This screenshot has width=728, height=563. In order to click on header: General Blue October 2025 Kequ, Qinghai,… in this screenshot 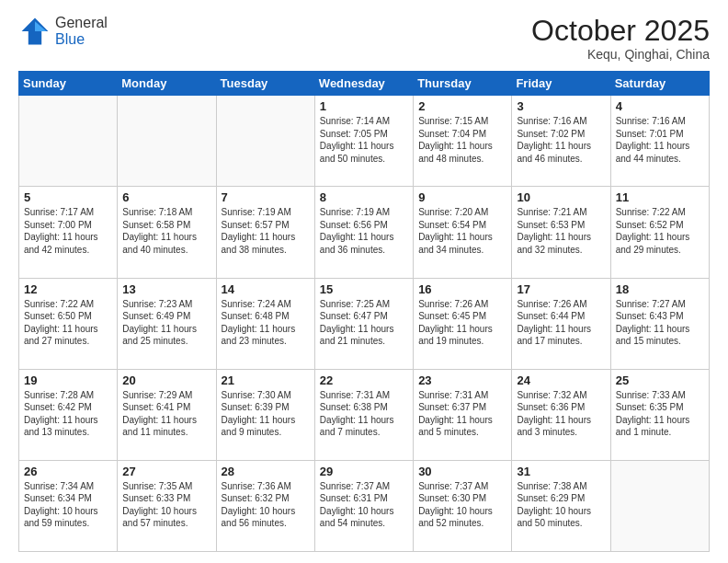, I will do `click(364, 39)`.